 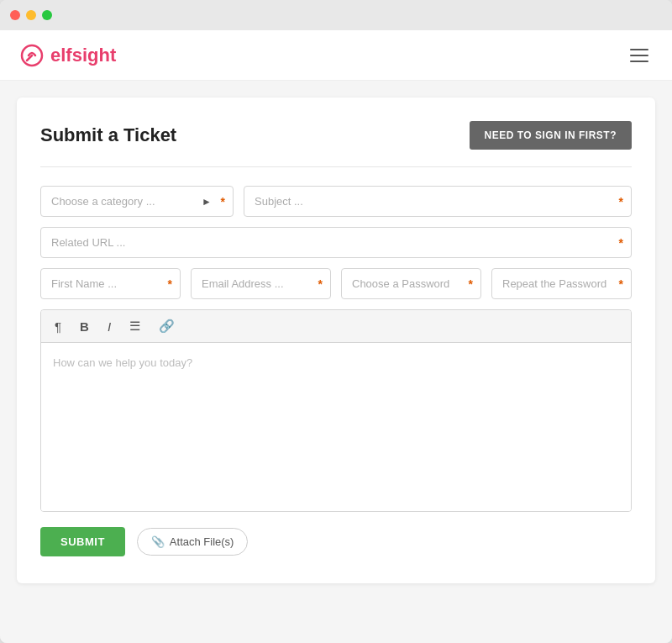 I want to click on hamburger-menu, so click(x=639, y=55).